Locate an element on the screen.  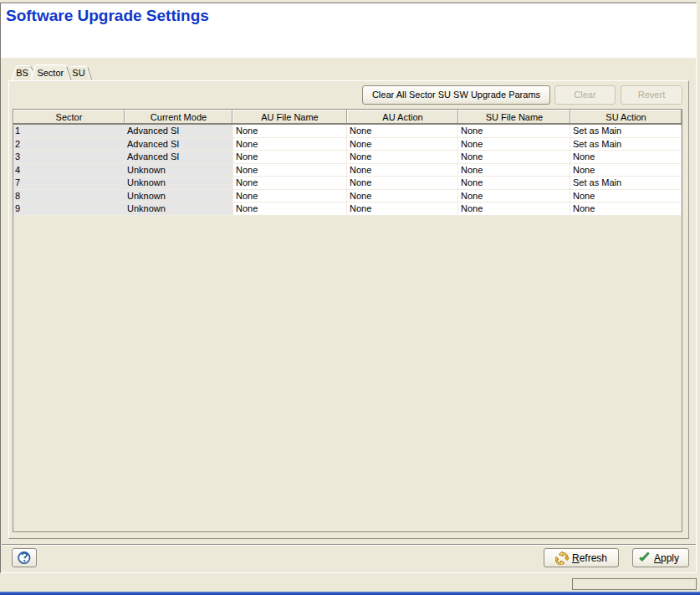
svg-text: SU is located at coordinates (79, 73).